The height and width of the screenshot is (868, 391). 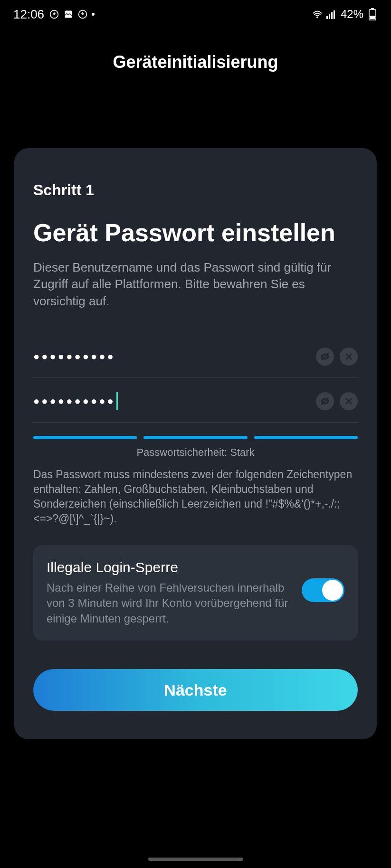 I want to click on lockout-text: Illegale Login-Sperre Nach einer Reihe v…, so click(x=169, y=593).